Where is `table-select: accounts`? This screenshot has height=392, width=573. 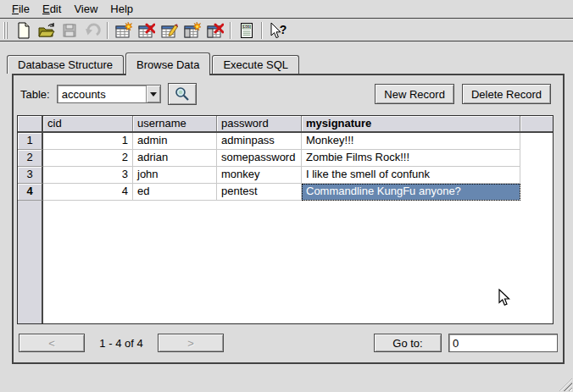
table-select: accounts is located at coordinates (108, 94).